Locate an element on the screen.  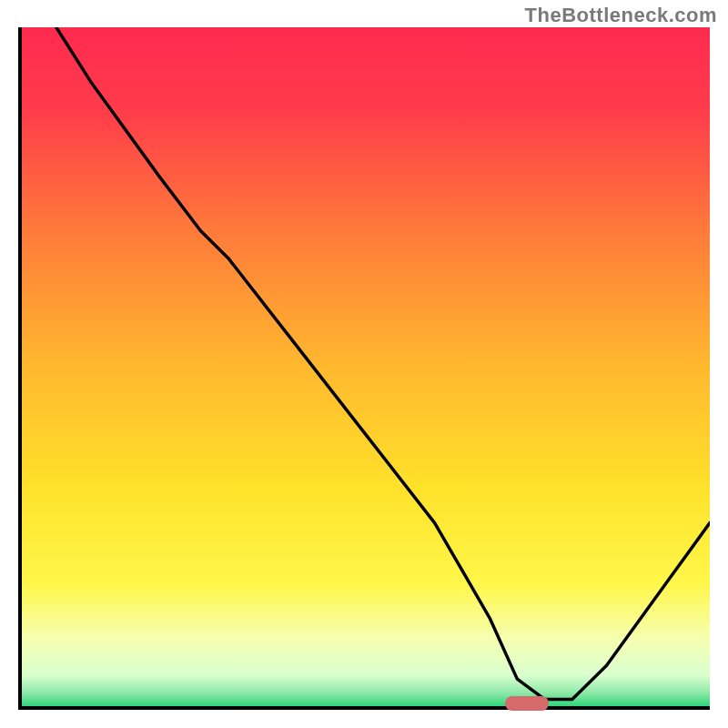
attribution-text: TheBottleneck.com is located at coordinates (621, 15).